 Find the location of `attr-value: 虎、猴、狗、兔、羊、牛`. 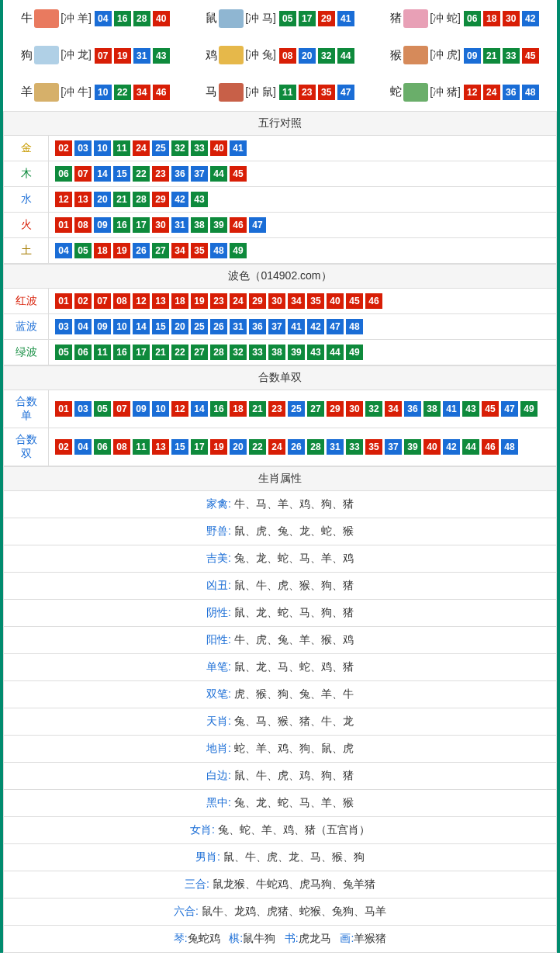

attr-value: 虎、猴、狗、兔、羊、牛 is located at coordinates (294, 694).